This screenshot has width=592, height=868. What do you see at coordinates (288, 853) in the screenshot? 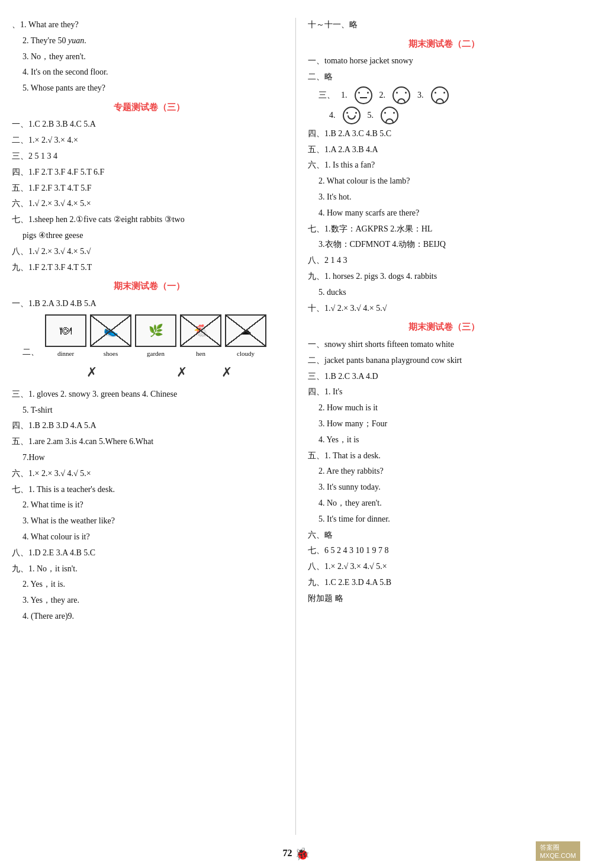
I see `page-num-text: 72` at bounding box center [288, 853].